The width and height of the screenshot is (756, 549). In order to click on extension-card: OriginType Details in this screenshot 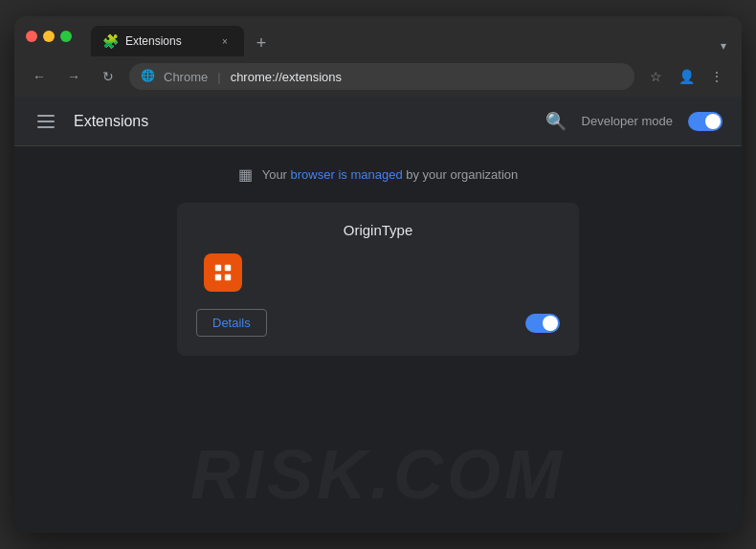, I will do `click(378, 279)`.